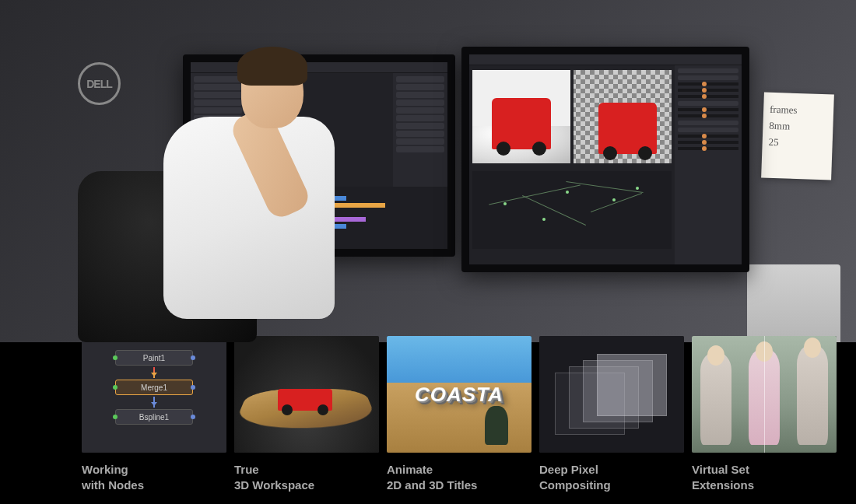 The image size is (856, 504). What do you see at coordinates (154, 417) in the screenshot?
I see `node-pill: Bspline1` at bounding box center [154, 417].